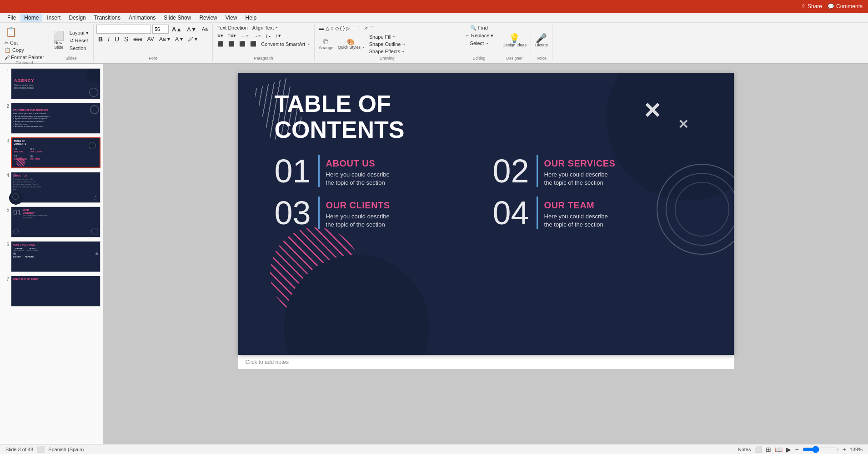  Describe the element at coordinates (293, 171) in the screenshot. I see `toc-number-1: 01` at that location.